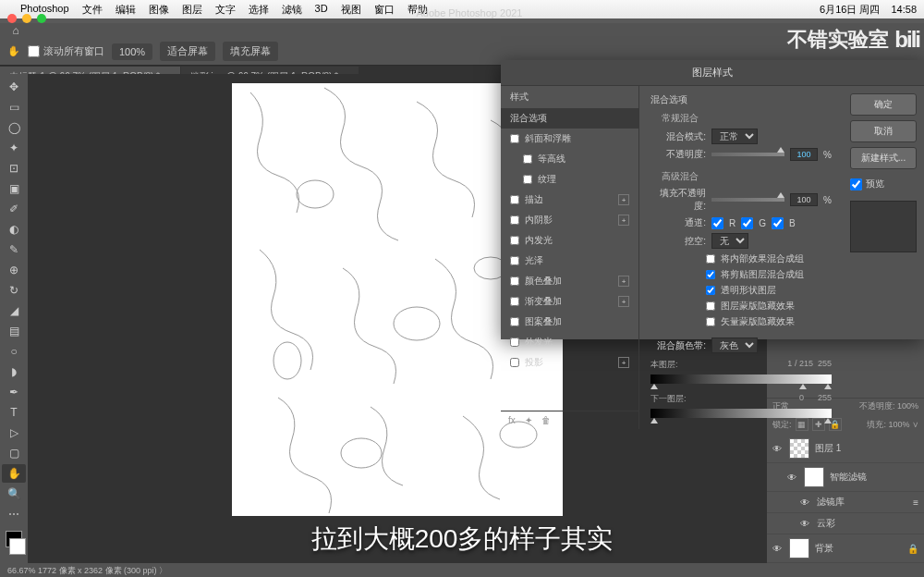 The height and width of the screenshot is (577, 924). Describe the element at coordinates (14, 543) in the screenshot. I see `color-swatches` at that location.